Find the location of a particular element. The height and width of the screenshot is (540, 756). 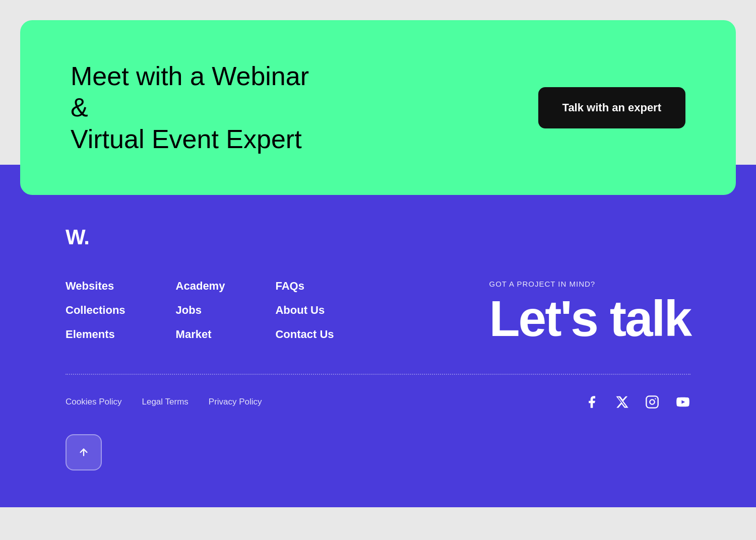

talk-with-expert-button: Talk with an expert is located at coordinates (612, 108).